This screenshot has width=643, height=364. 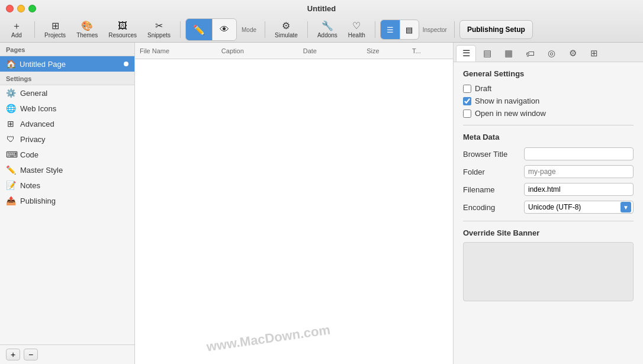 I want to click on pages-list: 🏠 Untitled Page, so click(x=67, y=64).